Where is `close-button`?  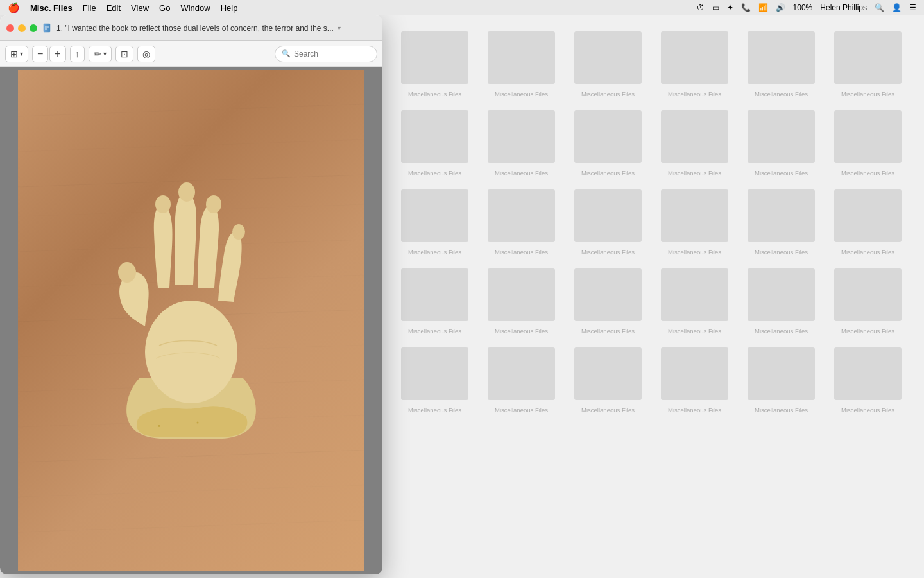 close-button is located at coordinates (10, 28).